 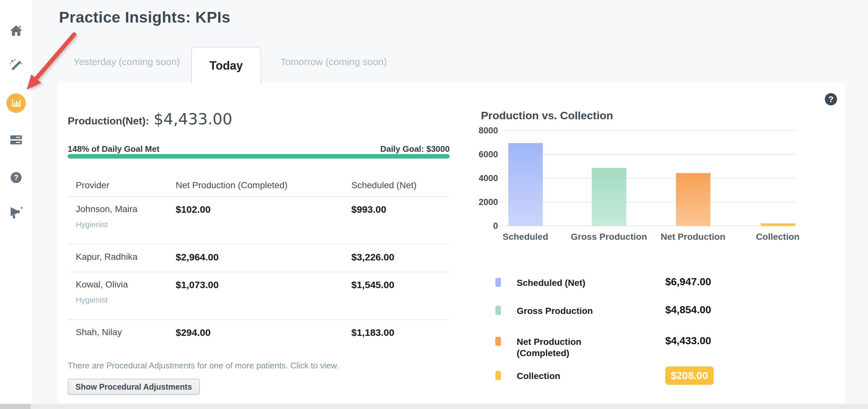 I want to click on horizontal-scrollbar-thumb, so click(x=16, y=406).